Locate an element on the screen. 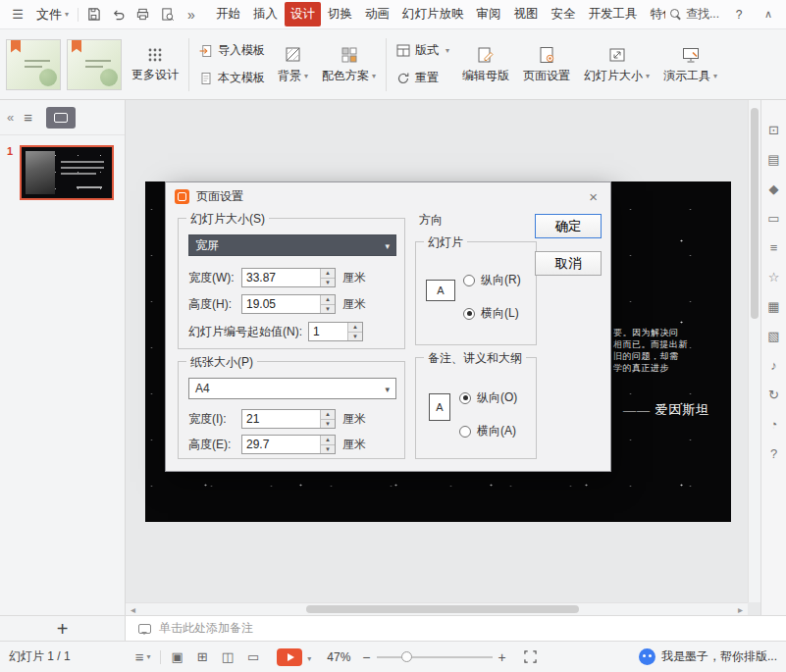  slide-height-spinner is located at coordinates (288, 304).